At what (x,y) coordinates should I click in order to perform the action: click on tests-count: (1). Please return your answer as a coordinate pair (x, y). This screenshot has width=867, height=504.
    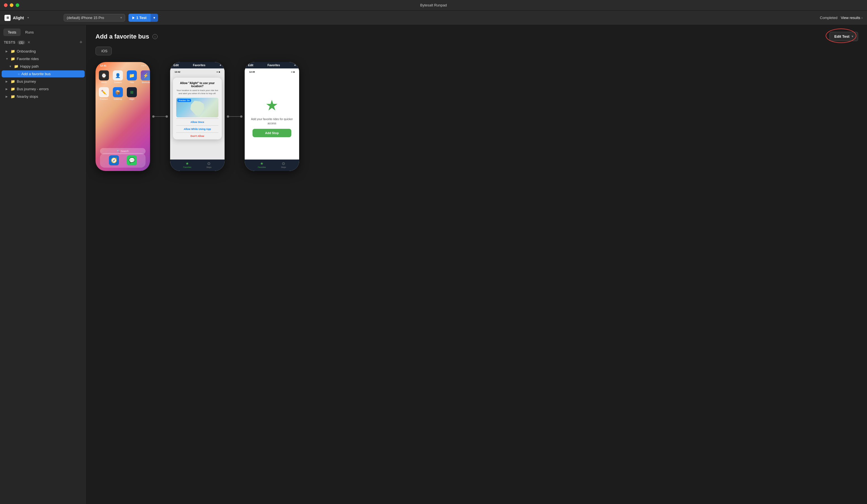
    Looking at the image, I should click on (21, 43).